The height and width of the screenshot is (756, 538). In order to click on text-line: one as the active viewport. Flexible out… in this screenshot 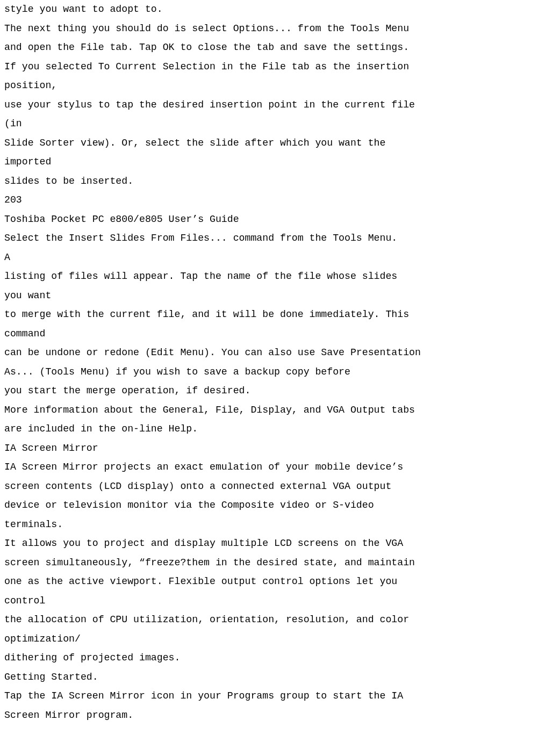, I will do `click(269, 582)`.